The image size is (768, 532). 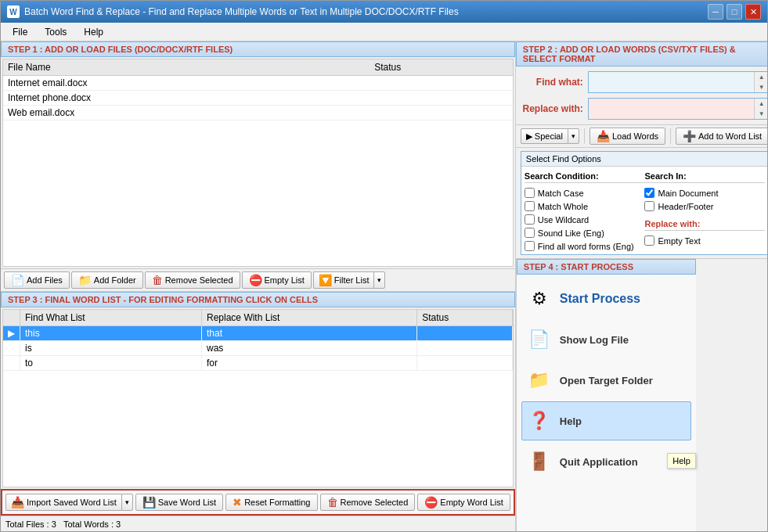 What do you see at coordinates (157, 280) in the screenshot?
I see `remove-selected-icon: 🗑` at bounding box center [157, 280].